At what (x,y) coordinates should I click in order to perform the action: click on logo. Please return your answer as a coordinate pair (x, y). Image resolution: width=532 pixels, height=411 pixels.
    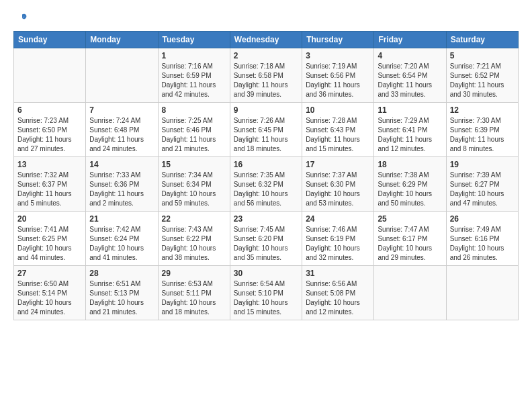
    Looking at the image, I should click on (21, 18).